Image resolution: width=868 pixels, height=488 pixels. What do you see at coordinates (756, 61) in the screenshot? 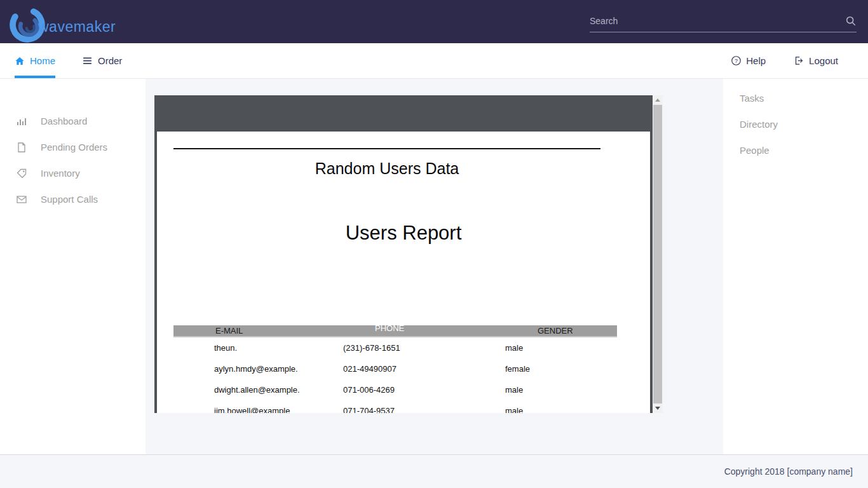
I see `help-label: Help` at bounding box center [756, 61].